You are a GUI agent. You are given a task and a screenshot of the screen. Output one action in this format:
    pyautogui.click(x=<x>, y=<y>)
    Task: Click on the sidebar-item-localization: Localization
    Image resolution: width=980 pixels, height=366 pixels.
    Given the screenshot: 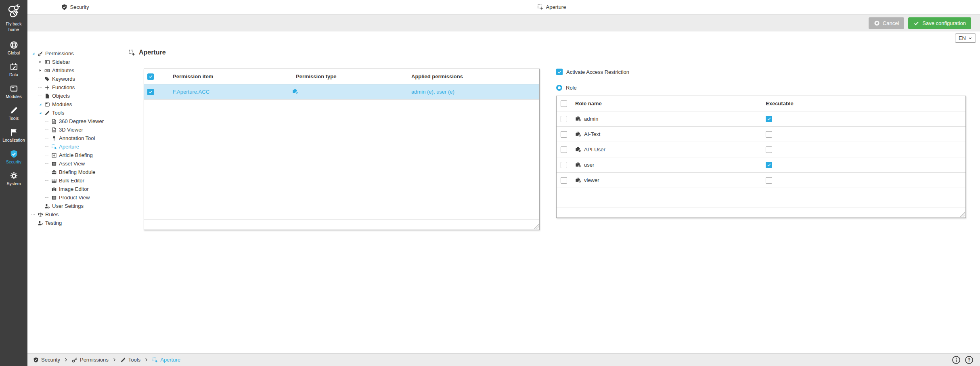 What is the action you would take?
    pyautogui.click(x=14, y=135)
    